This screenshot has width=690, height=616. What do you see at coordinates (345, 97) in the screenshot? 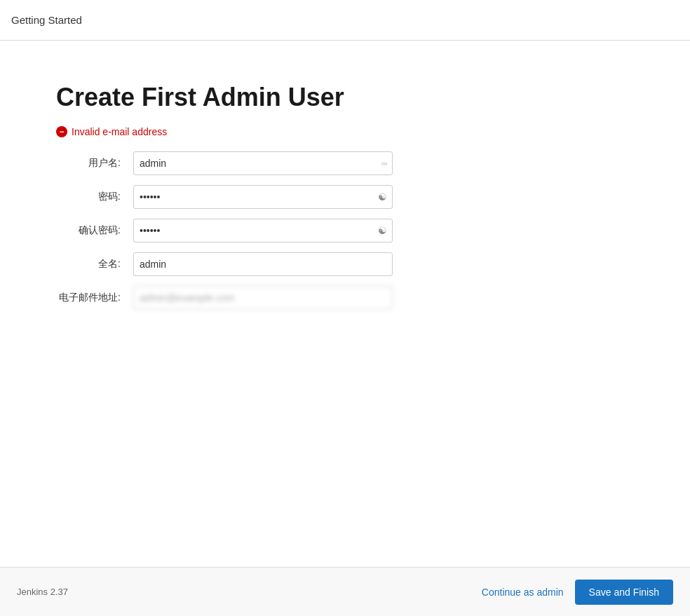
I see `page-title: Create First Admin User` at bounding box center [345, 97].